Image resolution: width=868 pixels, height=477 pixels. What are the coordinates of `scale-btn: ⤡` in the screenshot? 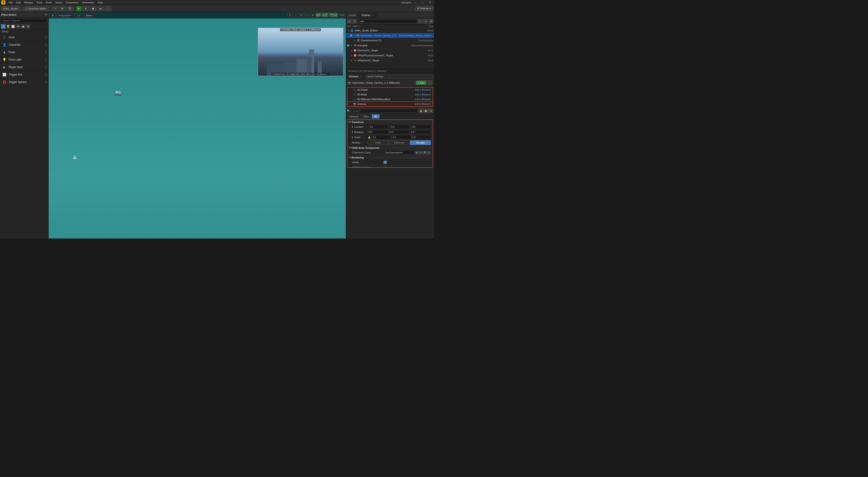 It's located at (307, 15).